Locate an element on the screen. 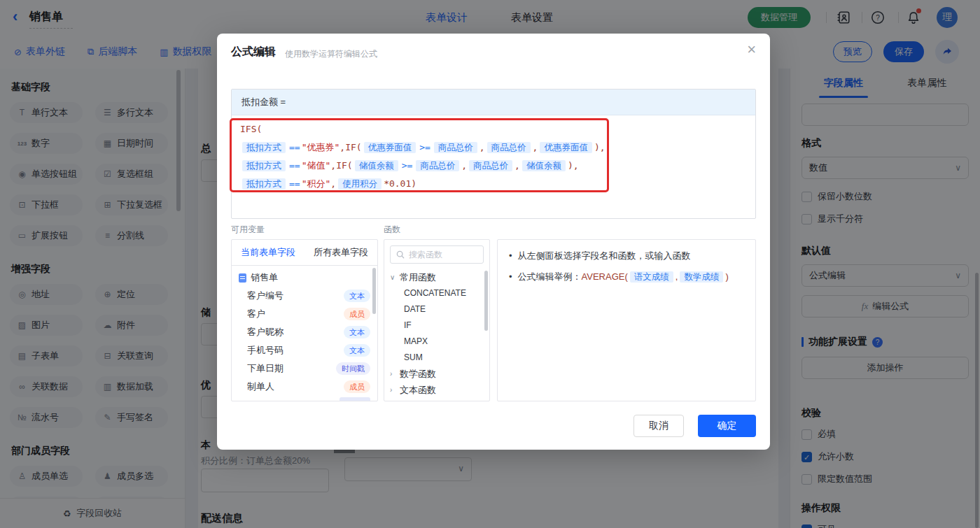 This screenshot has height=528, width=980. variable-name: 手机号码 is located at coordinates (265, 350).